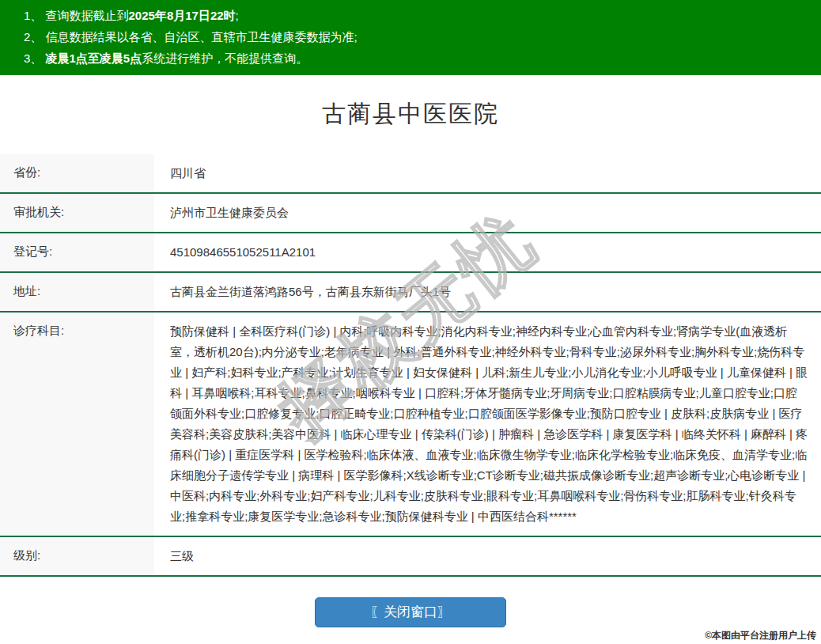  What do you see at coordinates (410, 293) in the screenshot?
I see `table-row-address: 地址: 古蔺县金兰街道落鸿路56号，古蔺县东新街马厂头1号` at bounding box center [410, 293].